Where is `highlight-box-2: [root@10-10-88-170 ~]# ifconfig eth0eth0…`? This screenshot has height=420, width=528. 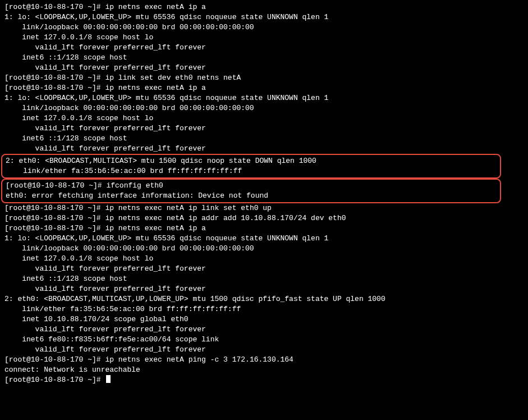 highlight-box-2: [root@10-10-88-170 ~]# ifconfig eth0eth0… is located at coordinates (251, 191).